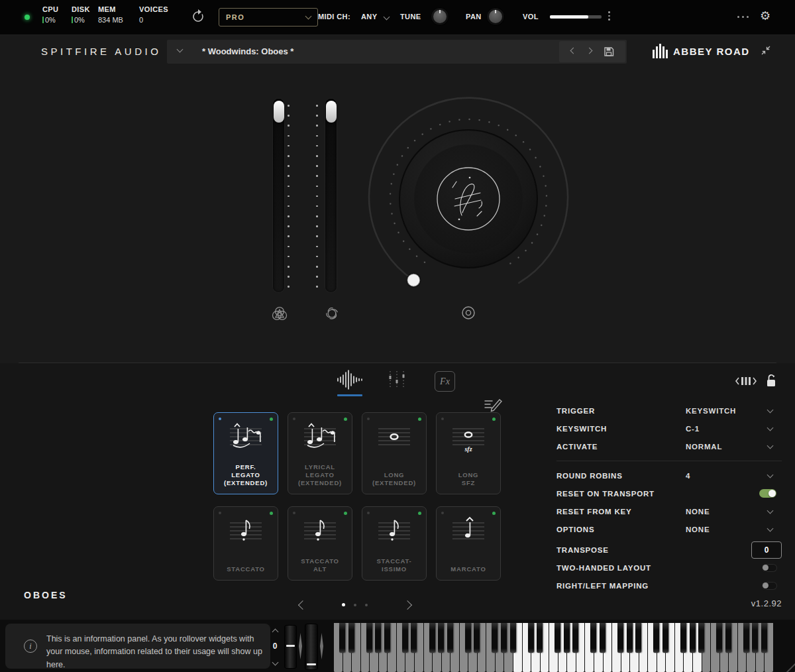 The image size is (795, 672). Describe the element at coordinates (746, 382) in the screenshot. I see `keyswitch-panel-icon` at that location.